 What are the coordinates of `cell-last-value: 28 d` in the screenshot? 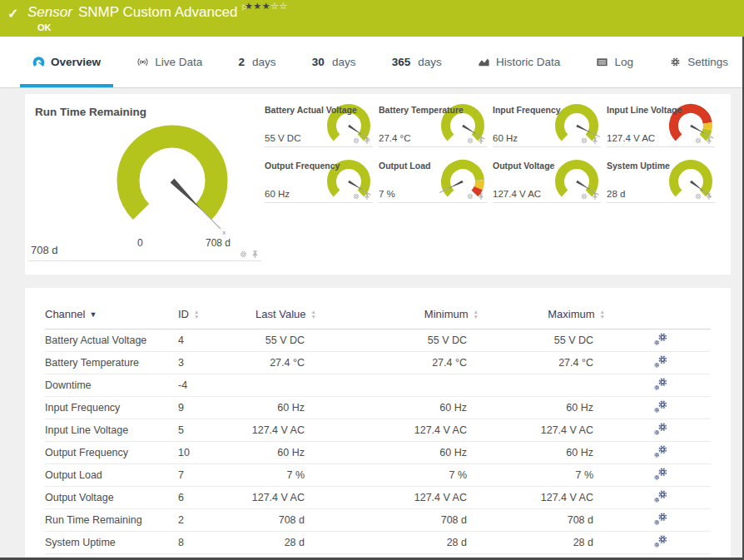 It's located at (275, 543).